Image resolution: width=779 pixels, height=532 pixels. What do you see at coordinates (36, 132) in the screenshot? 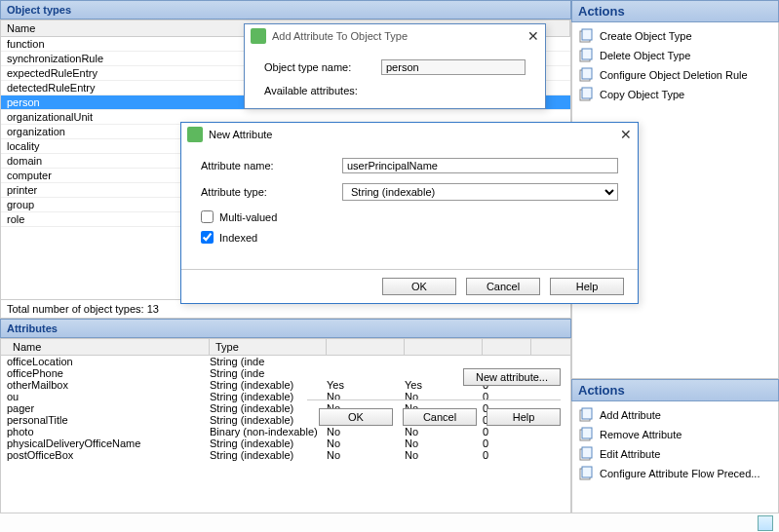
I see `object-type-name: organization` at bounding box center [36, 132].